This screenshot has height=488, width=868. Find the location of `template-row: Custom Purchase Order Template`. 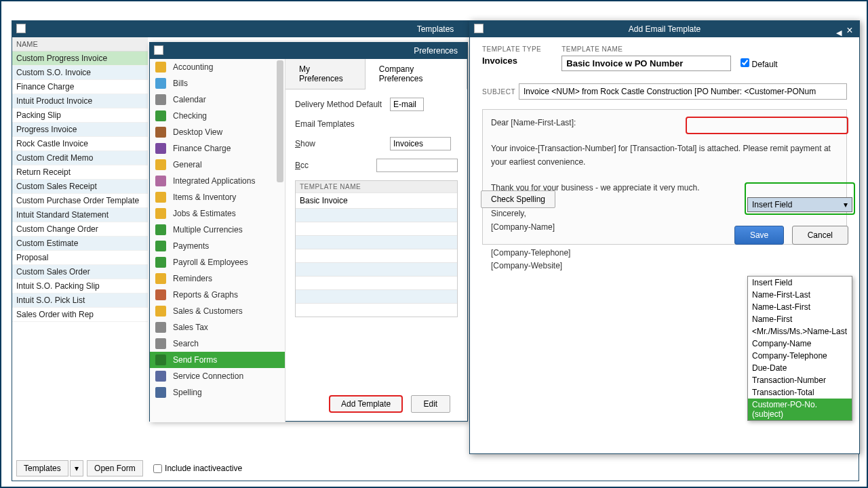

template-row: Custom Purchase Order Template is located at coordinates (80, 201).